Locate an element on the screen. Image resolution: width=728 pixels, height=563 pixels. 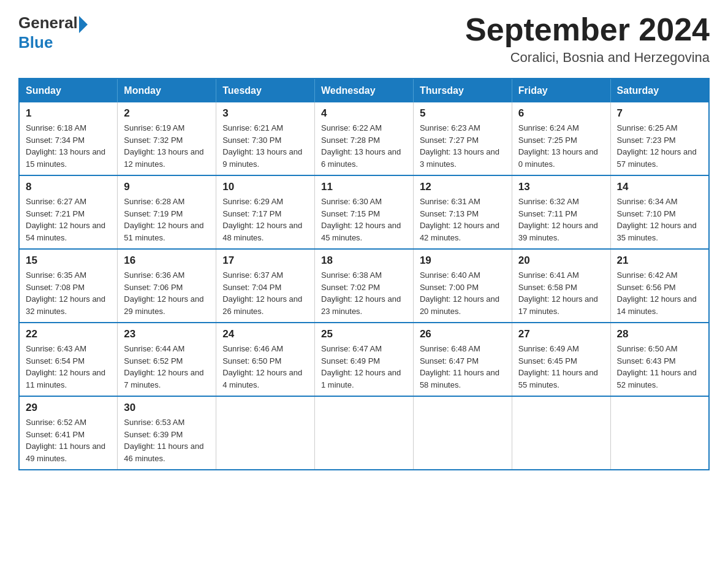
day-of-week-monday: Monday is located at coordinates (167, 91).